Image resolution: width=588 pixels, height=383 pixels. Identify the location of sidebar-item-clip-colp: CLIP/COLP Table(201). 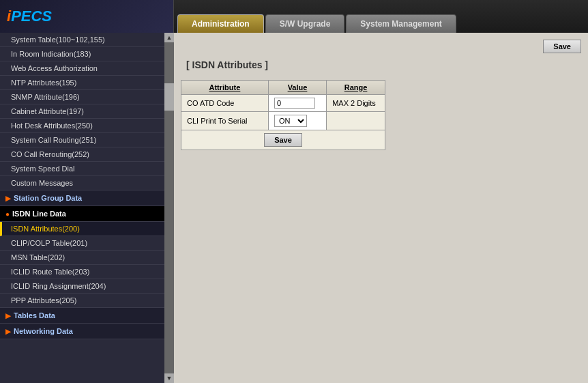
(82, 243).